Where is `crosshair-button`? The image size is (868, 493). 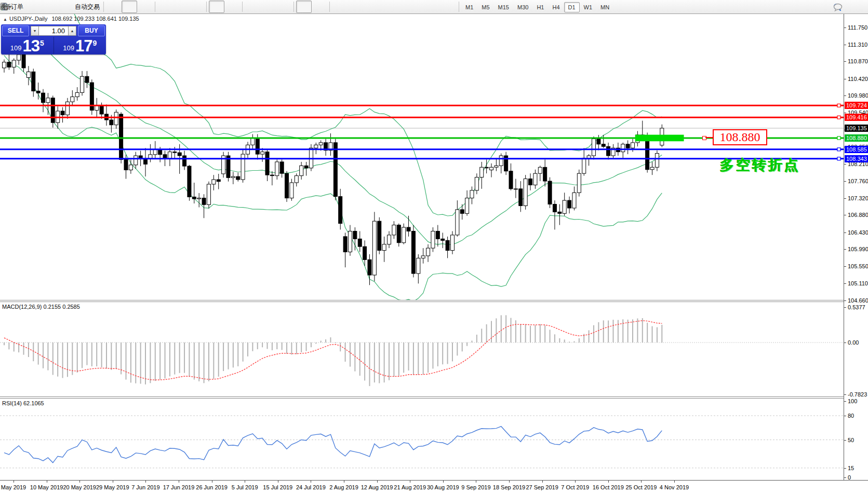 crosshair-button is located at coordinates (319, 7).